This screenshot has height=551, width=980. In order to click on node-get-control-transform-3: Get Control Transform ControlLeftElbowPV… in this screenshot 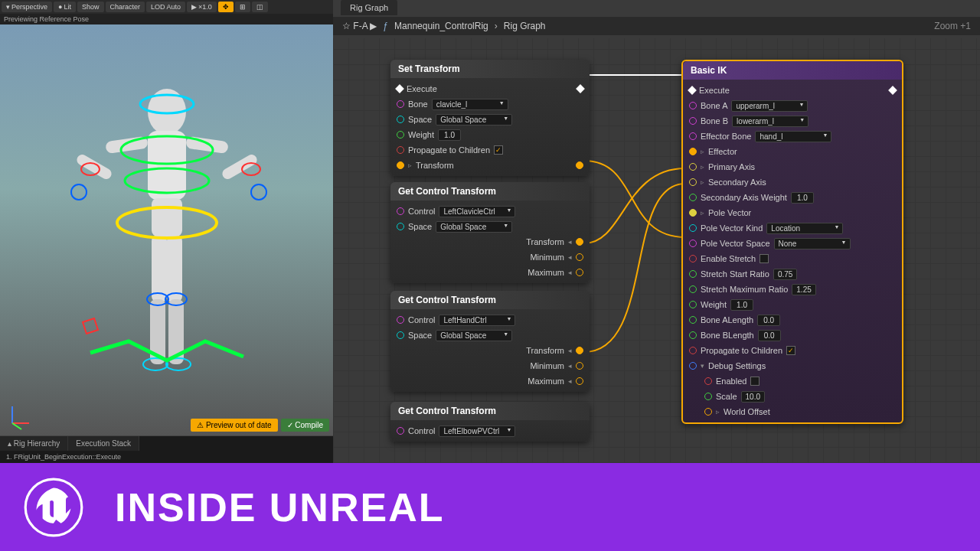, I will do `click(490, 422)`.